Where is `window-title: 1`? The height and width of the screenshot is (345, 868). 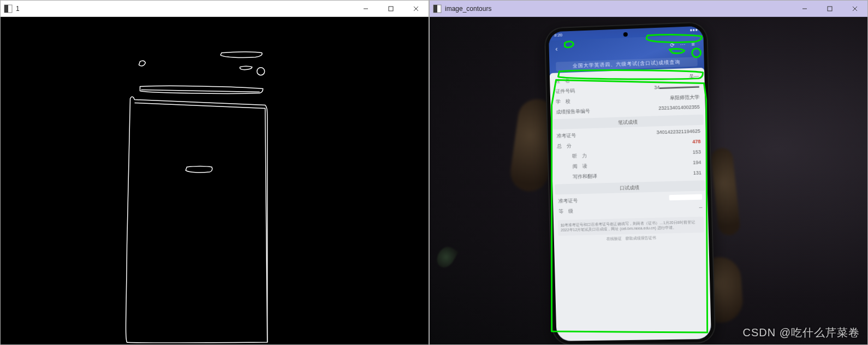 window-title: 1 is located at coordinates (185, 9).